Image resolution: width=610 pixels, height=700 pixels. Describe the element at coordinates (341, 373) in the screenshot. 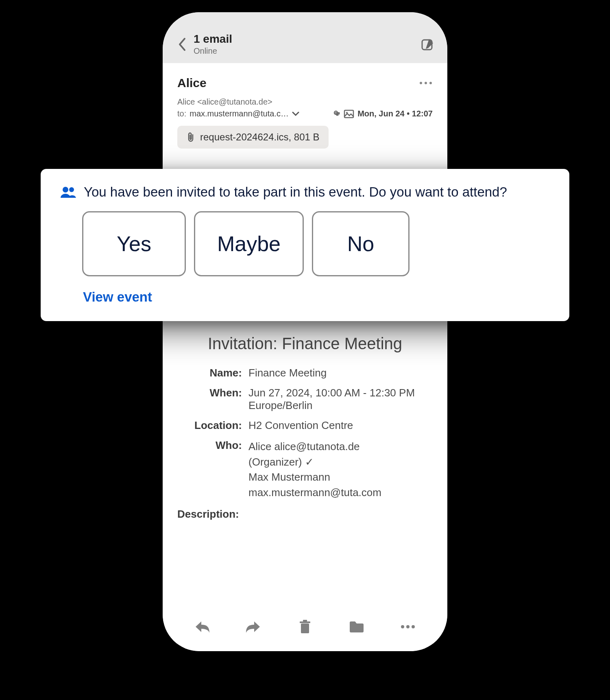

I see `value-name: Finance Meeting` at that location.